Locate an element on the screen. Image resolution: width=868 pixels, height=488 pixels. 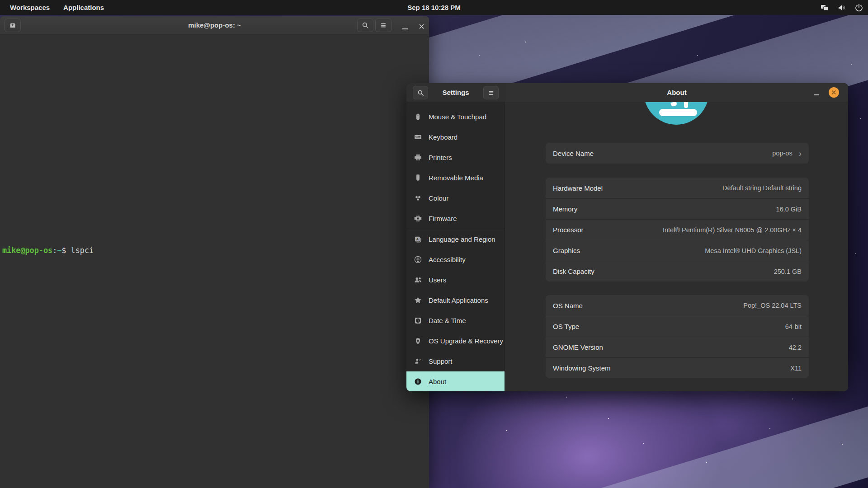
about-info-row: Disk Capacity 250.1 GB is located at coordinates (677, 271).